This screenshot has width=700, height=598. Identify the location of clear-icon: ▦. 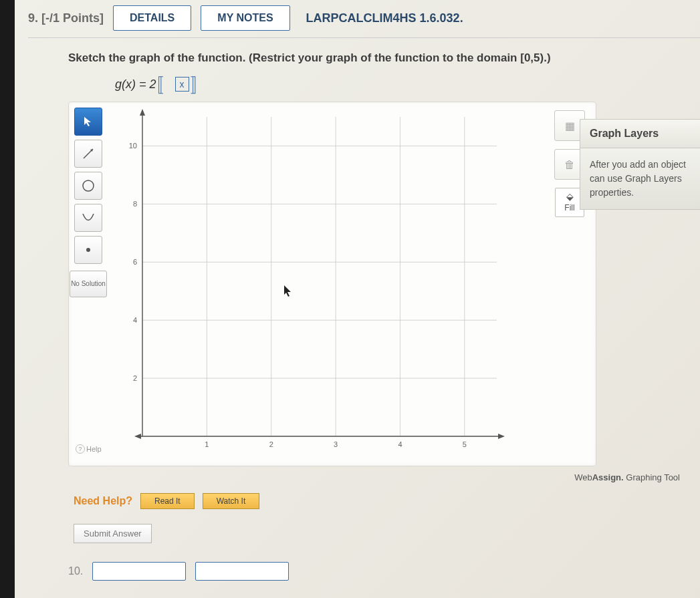
(570, 126).